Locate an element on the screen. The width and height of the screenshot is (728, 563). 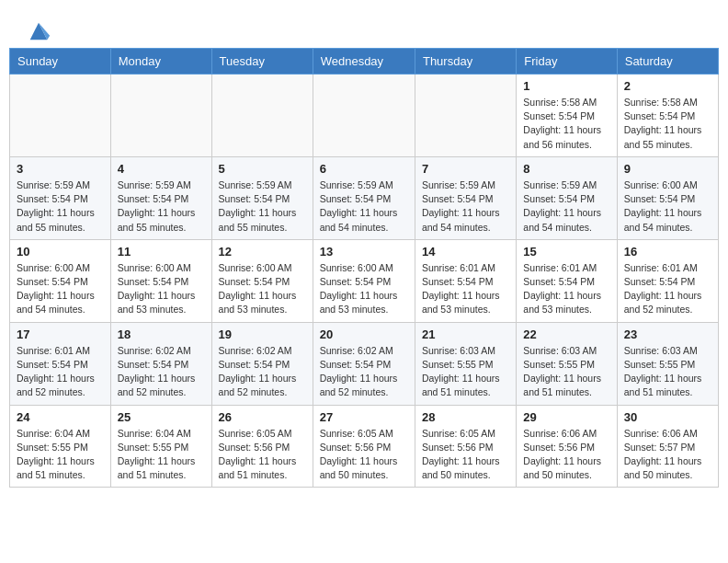
calendar-week-row: 3Sunrise: 5:59 AM Sunset: 5:54 PM Daylig… is located at coordinates (364, 198).